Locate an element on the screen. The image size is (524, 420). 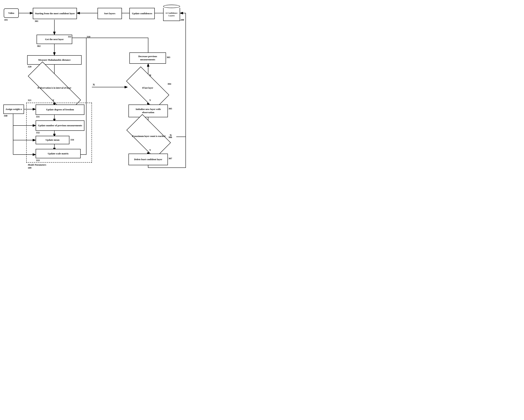
decrease-prev-box: Decrease previous measurements is located at coordinates (148, 58).